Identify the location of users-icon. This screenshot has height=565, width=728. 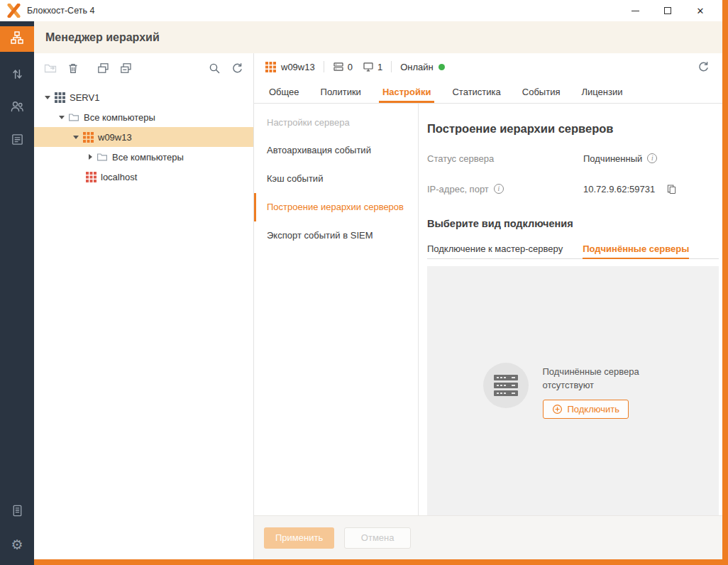
(17, 108).